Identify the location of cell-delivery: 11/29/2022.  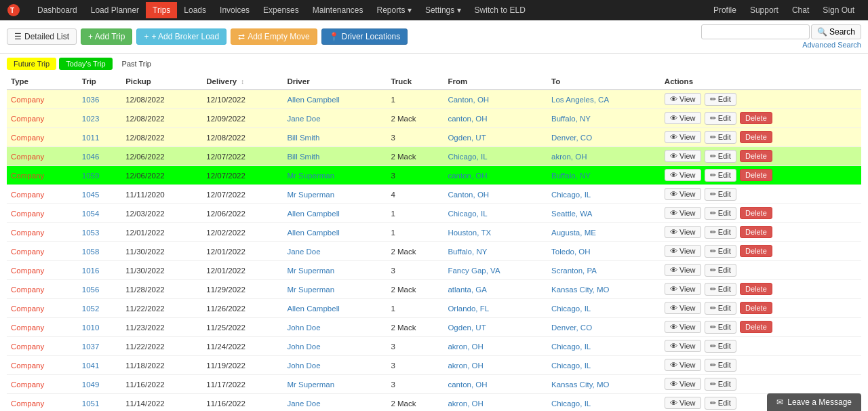
(243, 290).